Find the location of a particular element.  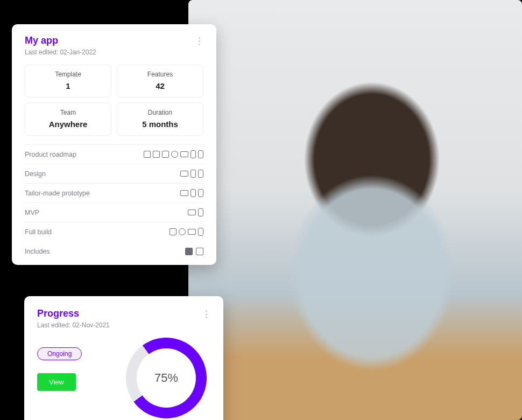

feature-label: MVP is located at coordinates (32, 213).